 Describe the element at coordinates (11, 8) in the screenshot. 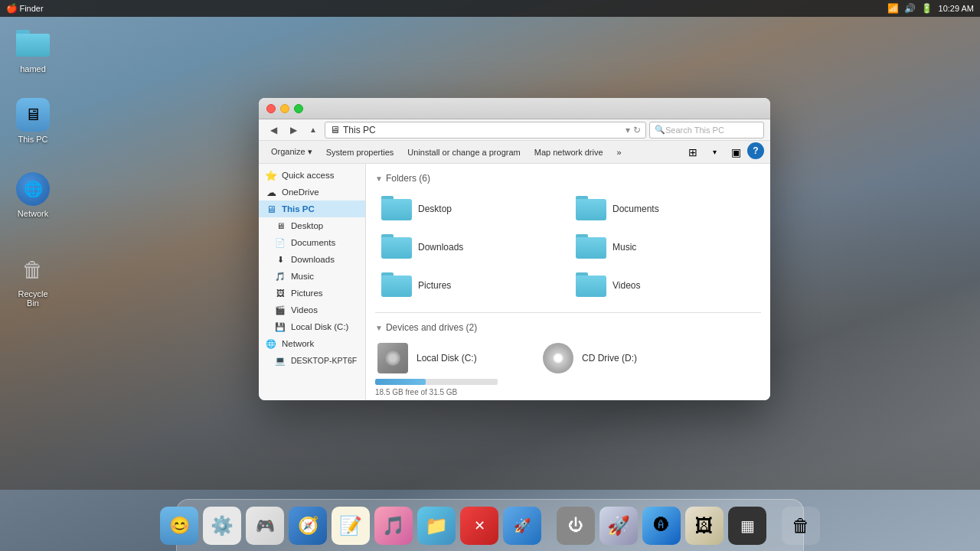

I see `apple-menu-icon: 🍎` at that location.